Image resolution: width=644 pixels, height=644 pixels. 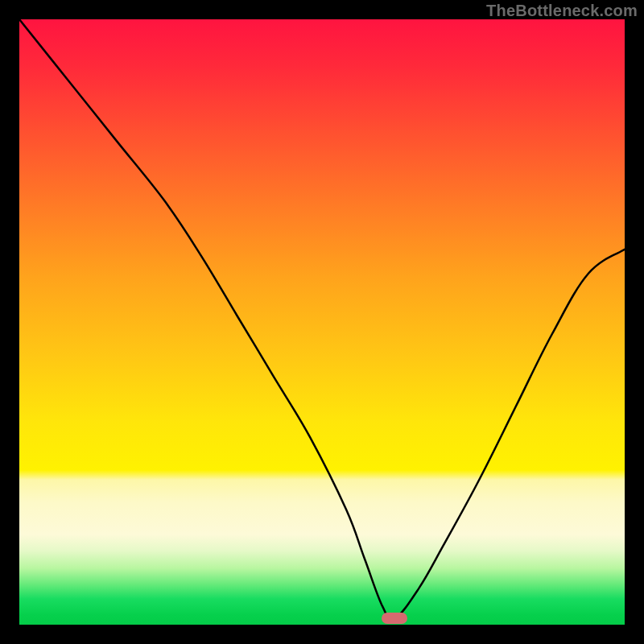 What do you see at coordinates (394, 618) in the screenshot?
I see `optimal-marker-icon` at bounding box center [394, 618].